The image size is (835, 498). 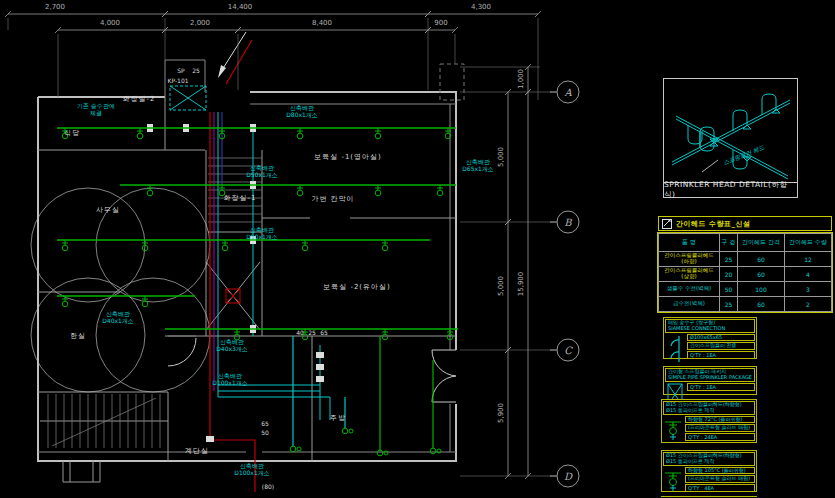 What do you see at coordinates (746, 260) in the screenshot?
I see `schedule-row: 간이스프링클러헤드(하향)256012` at bounding box center [746, 260].